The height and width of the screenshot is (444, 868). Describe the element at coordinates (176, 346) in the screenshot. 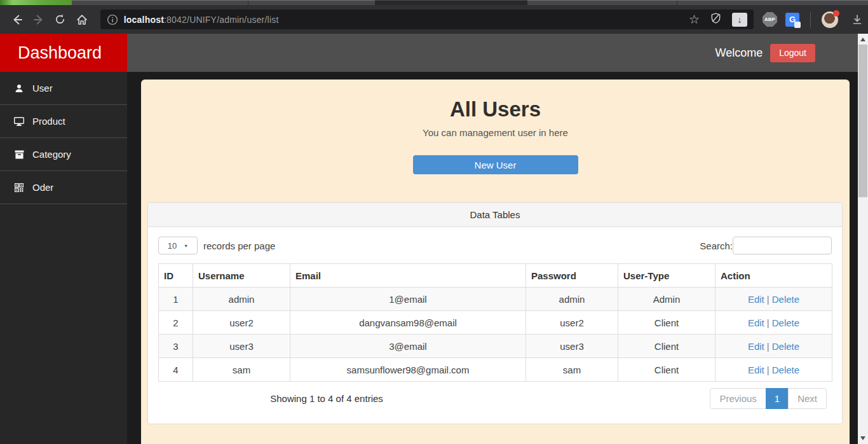

I see `cell-id: 3` at that location.